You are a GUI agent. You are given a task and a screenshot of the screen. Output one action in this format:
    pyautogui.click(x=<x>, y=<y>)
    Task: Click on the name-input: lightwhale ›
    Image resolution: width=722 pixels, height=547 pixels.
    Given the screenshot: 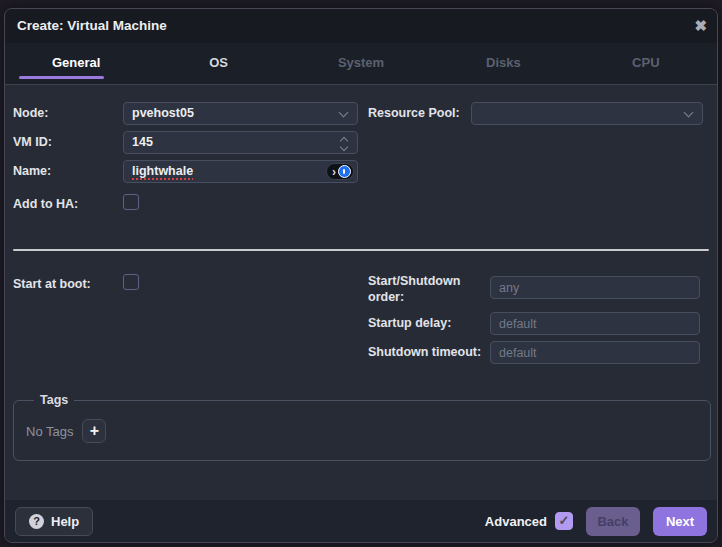 What is the action you would take?
    pyautogui.click(x=240, y=172)
    